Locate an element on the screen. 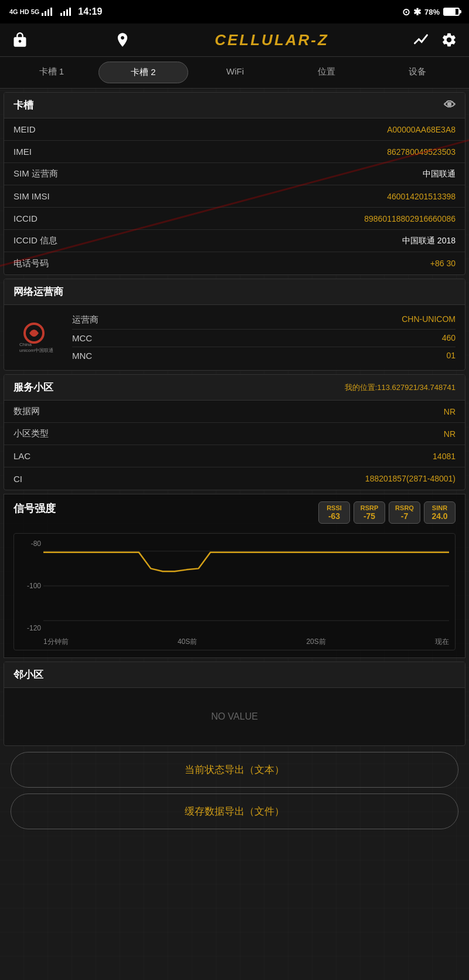  y-label-100: -100 is located at coordinates (29, 586).